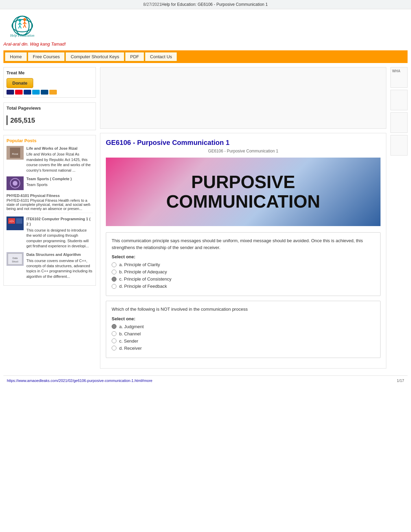 Image resolution: width=411 pixels, height=532 pixels. What do you see at coordinates (50, 73) in the screenshot?
I see `treat-me-title: Treat Me` at bounding box center [50, 73].